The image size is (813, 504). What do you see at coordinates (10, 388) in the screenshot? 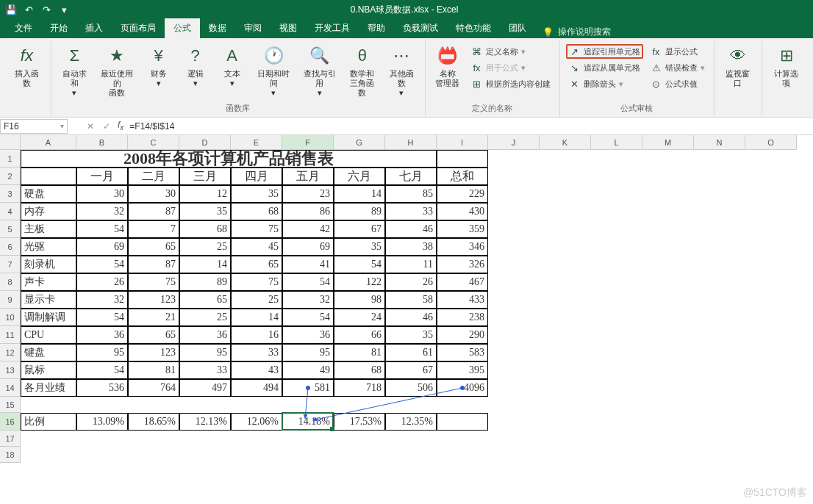
I see `row-header-14: 14` at bounding box center [10, 388].